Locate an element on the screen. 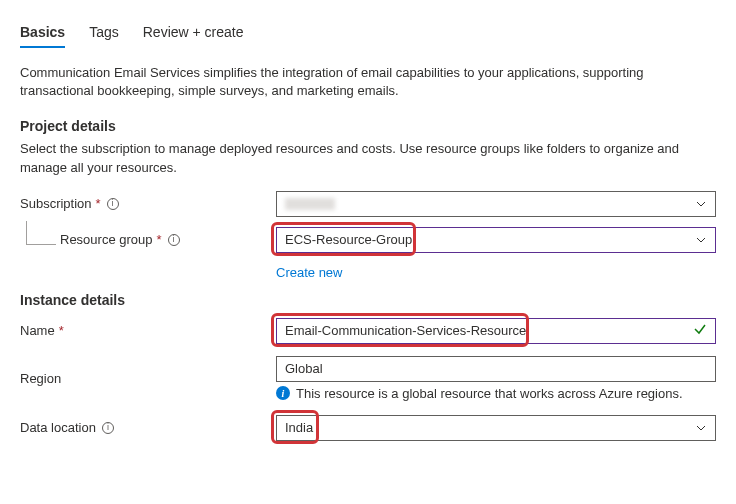 This screenshot has width=736, height=504. data-location-select: India is located at coordinates (496, 428).